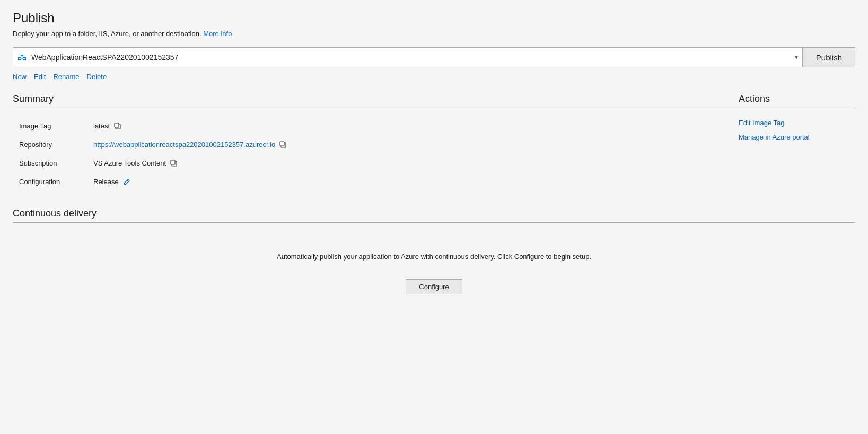  What do you see at coordinates (797, 142) in the screenshot?
I see `actions-section: Actions Edit Image Tag Manage in Azure p…` at bounding box center [797, 142].